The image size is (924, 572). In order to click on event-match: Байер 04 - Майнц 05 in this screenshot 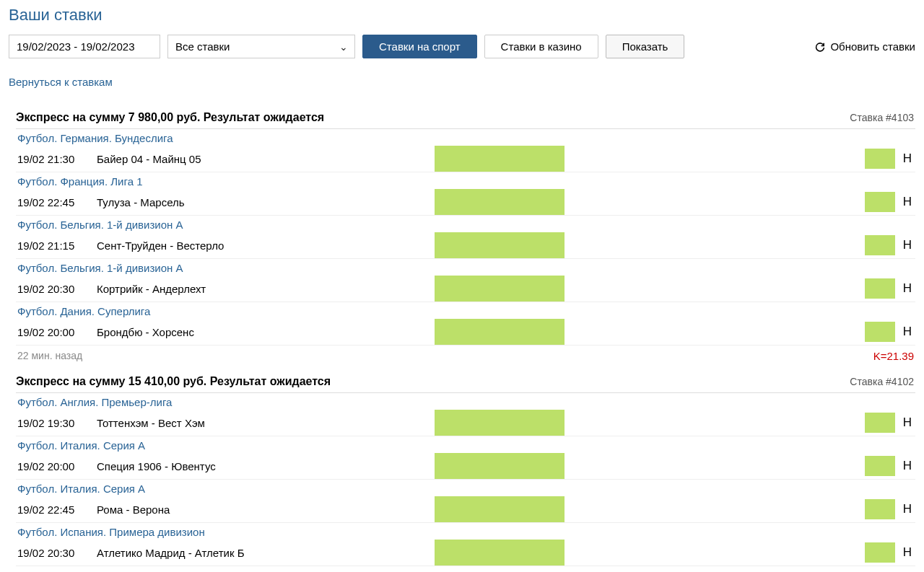, I will do `click(149, 159)`.